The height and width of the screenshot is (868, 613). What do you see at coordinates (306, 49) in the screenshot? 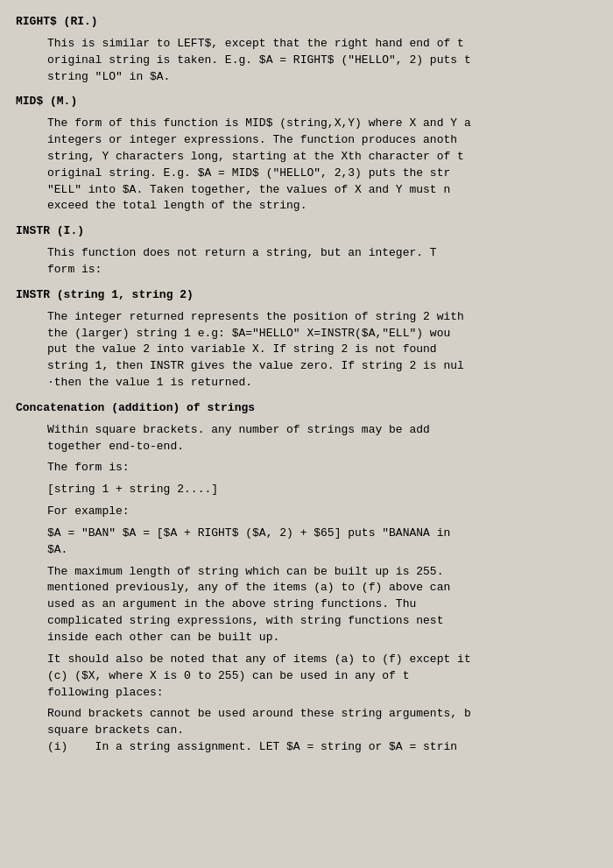
I see `section-rights: RIGHT$ (RI.) This is similar to LEFT$, e…` at bounding box center [306, 49].